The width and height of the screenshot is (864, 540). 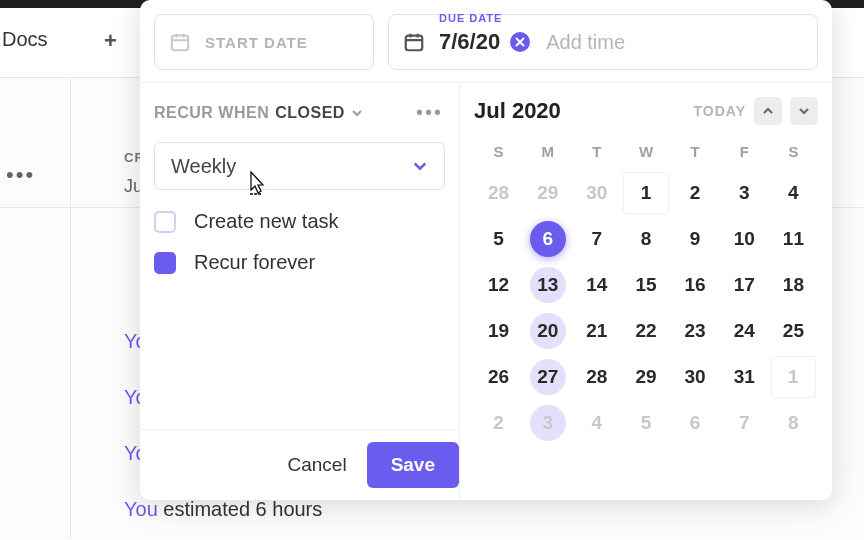 What do you see at coordinates (300, 222) in the screenshot?
I see `create-new-task-option: Create new task` at bounding box center [300, 222].